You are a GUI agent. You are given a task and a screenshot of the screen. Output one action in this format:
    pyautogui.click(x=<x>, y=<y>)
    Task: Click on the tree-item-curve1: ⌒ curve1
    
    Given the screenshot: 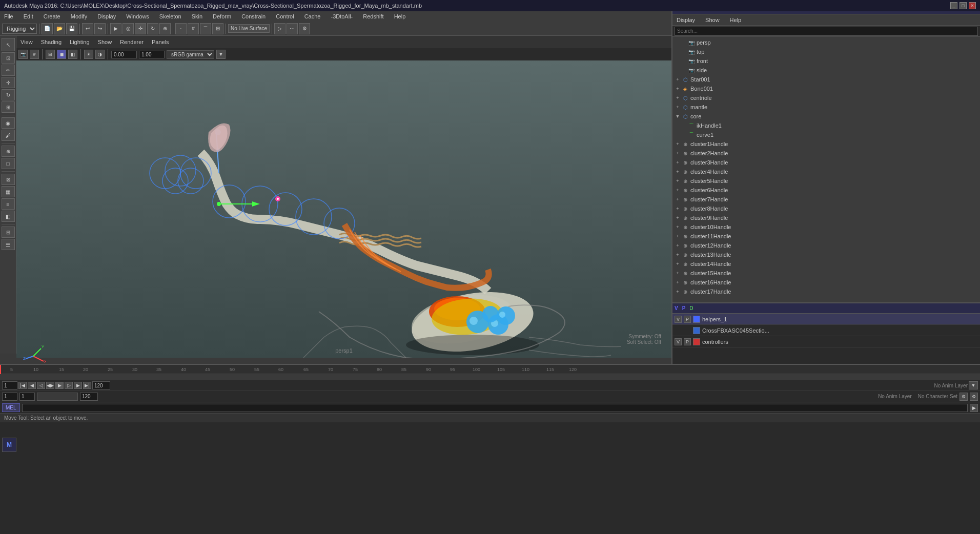 What is the action you would take?
    pyautogui.click(x=826, y=135)
    